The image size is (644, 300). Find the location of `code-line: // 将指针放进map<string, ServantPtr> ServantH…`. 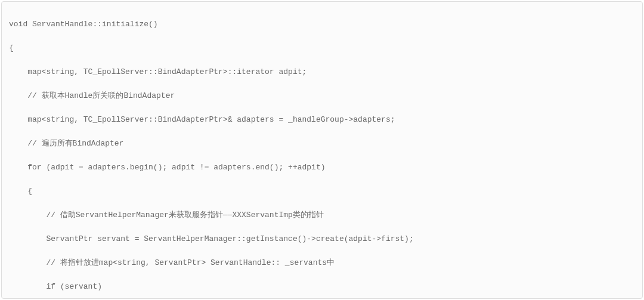

code-line: // 将指针放进map<string, ServantPtr> ServantH… is located at coordinates (322, 263).